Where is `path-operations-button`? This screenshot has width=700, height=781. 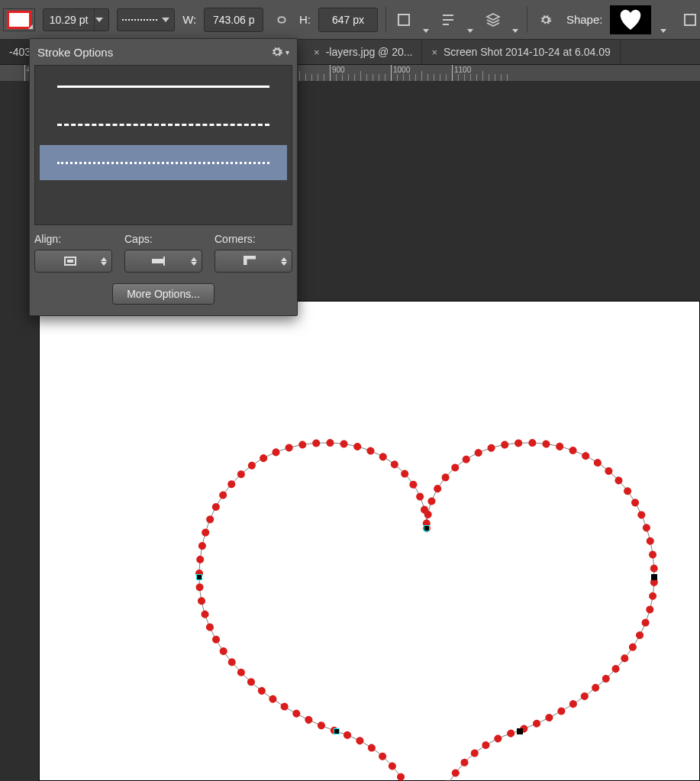
path-operations-button is located at coordinates (405, 20).